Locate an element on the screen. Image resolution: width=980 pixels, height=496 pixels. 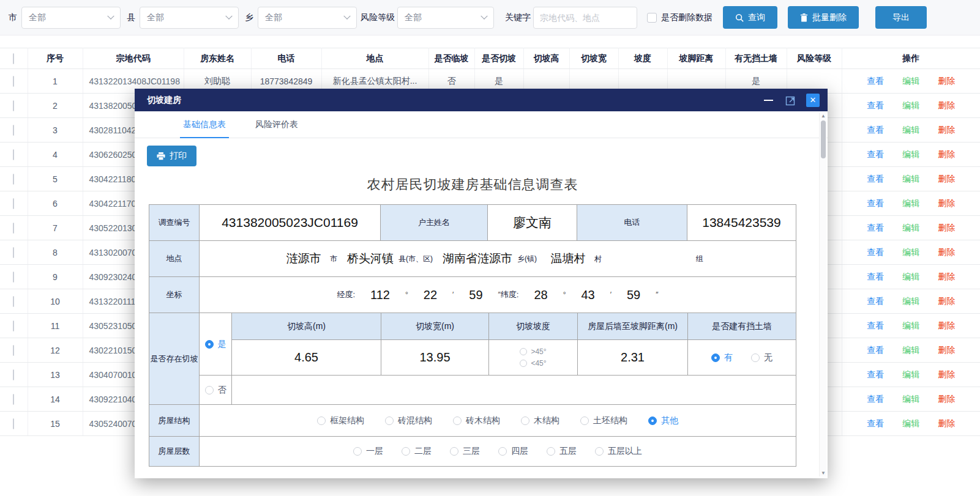
county-label: 县 is located at coordinates (131, 18).